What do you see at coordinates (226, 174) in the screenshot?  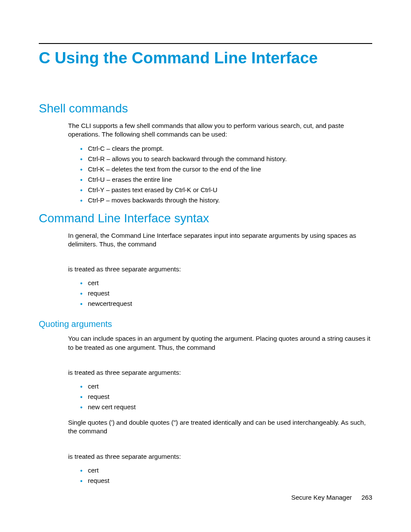 I see `shell-commands-list: Ctrl-C – clears the prompt. Ctrl-R – all…` at bounding box center [226, 174].